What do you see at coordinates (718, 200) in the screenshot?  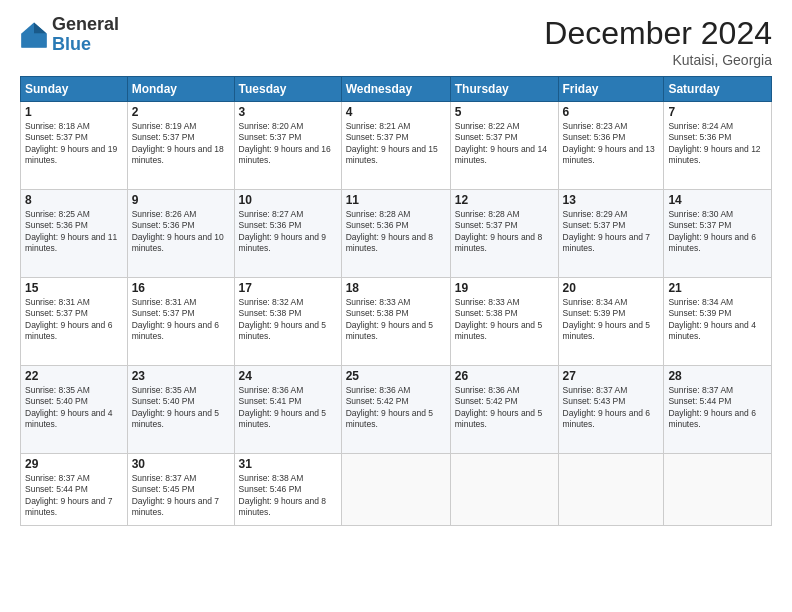 I see `day-number: 14` at bounding box center [718, 200].